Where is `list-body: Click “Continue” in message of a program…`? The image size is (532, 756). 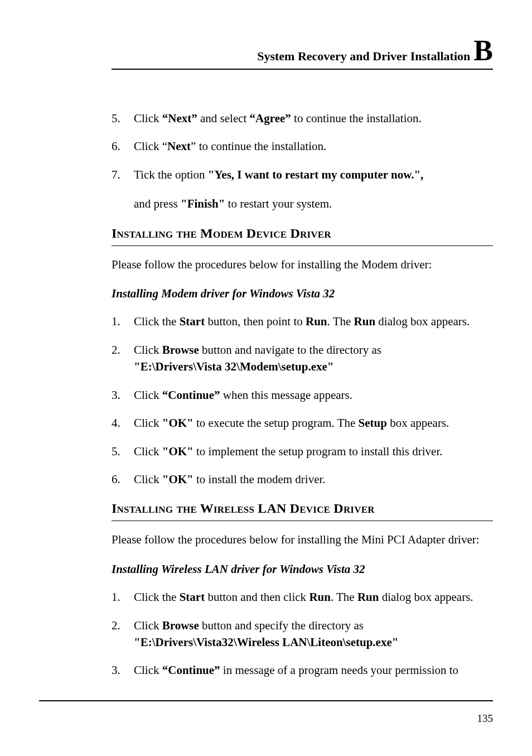 list-body: Click “Continue” in message of a program… is located at coordinates (313, 670).